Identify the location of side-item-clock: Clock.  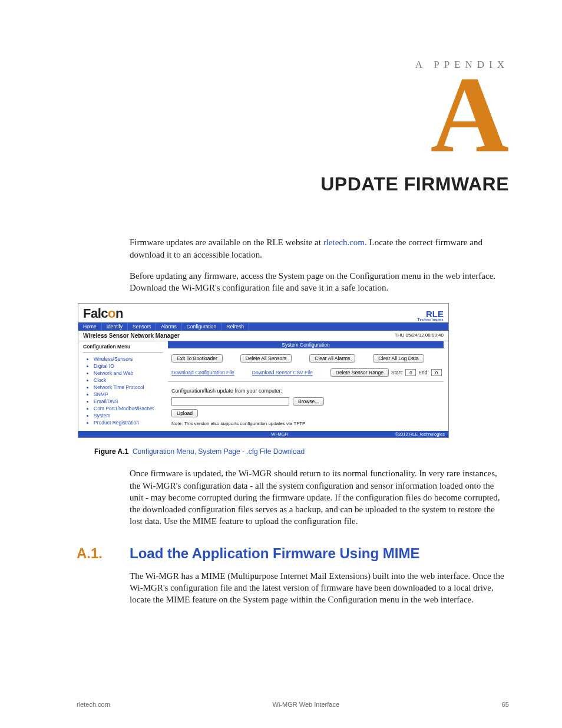
(128, 380).